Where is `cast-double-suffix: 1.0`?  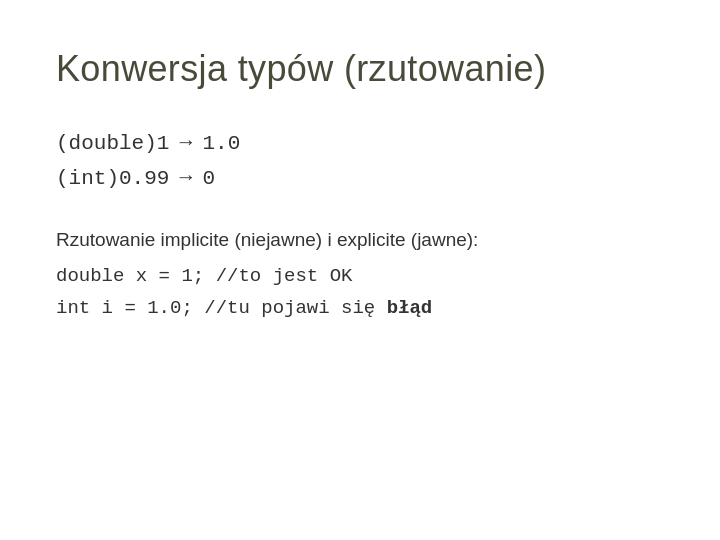
cast-double-suffix: 1.0 is located at coordinates (221, 144).